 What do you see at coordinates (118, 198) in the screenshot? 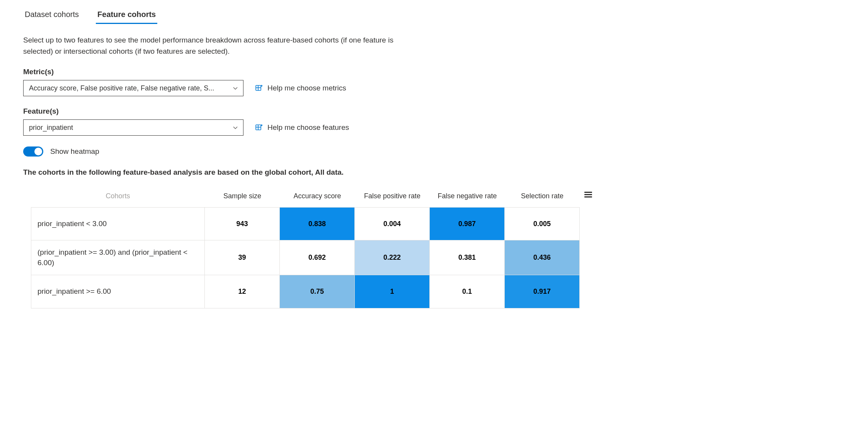
I see `col-header-cohorts: Cohorts` at bounding box center [118, 198].